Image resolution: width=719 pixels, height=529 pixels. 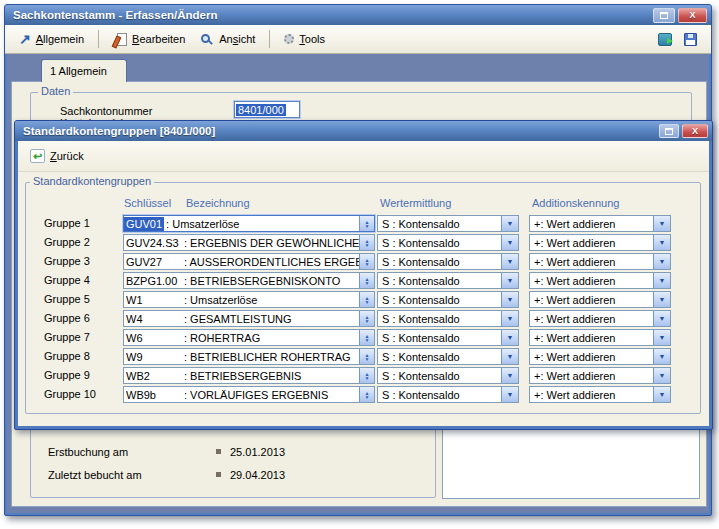 What do you see at coordinates (270, 281) in the screenshot?
I see `bezeichnung-value: : BETRIEBSERGEBNISKONTO` at bounding box center [270, 281].